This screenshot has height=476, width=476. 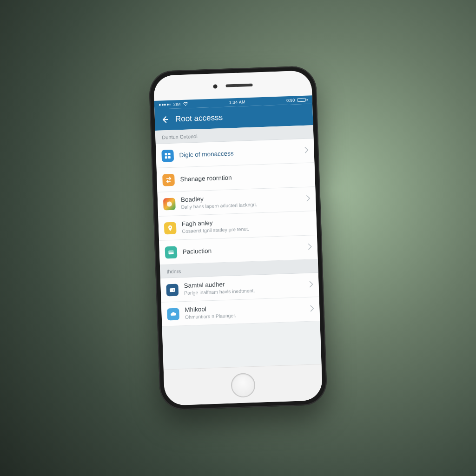 What do you see at coordinates (303, 100) in the screenshot?
I see `battery-icon` at bounding box center [303, 100].